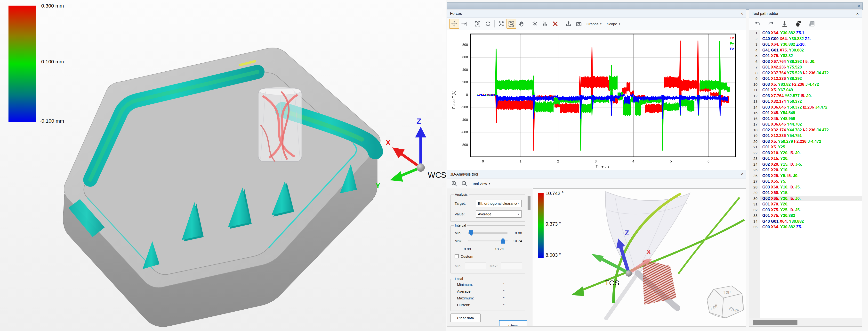  What do you see at coordinates (754, 90) in the screenshot?
I see `gcode-line-number: 11` at bounding box center [754, 90].